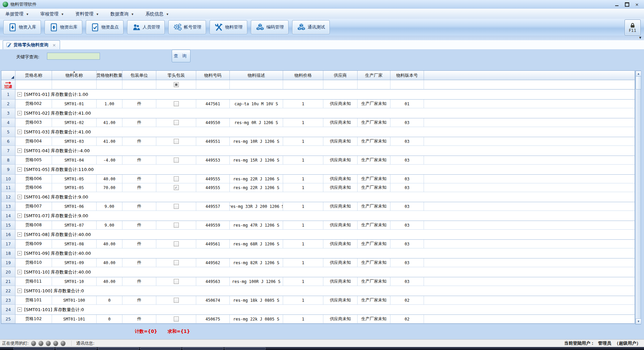 This screenshot has height=350, width=644. I want to click on filter-cell-supplier, so click(340, 85).